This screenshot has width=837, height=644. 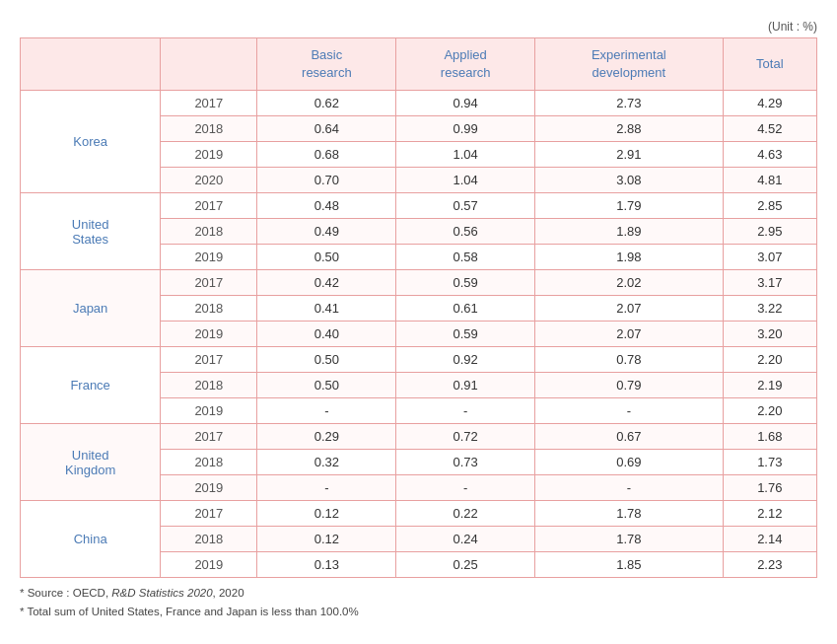 I want to click on footer-notes: * Source : OECD, R&D Statistics 2020, 20…, so click(x=418, y=602).